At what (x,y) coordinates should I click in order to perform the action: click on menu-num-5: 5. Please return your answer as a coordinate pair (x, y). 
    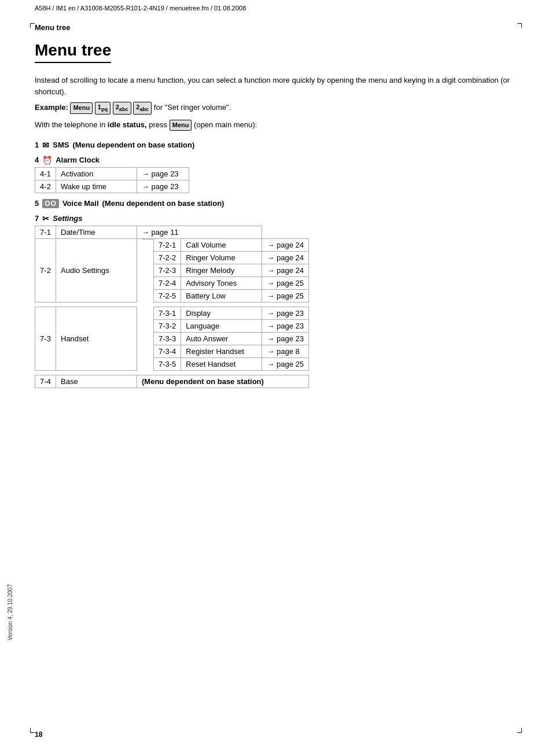
    Looking at the image, I should click on (37, 204).